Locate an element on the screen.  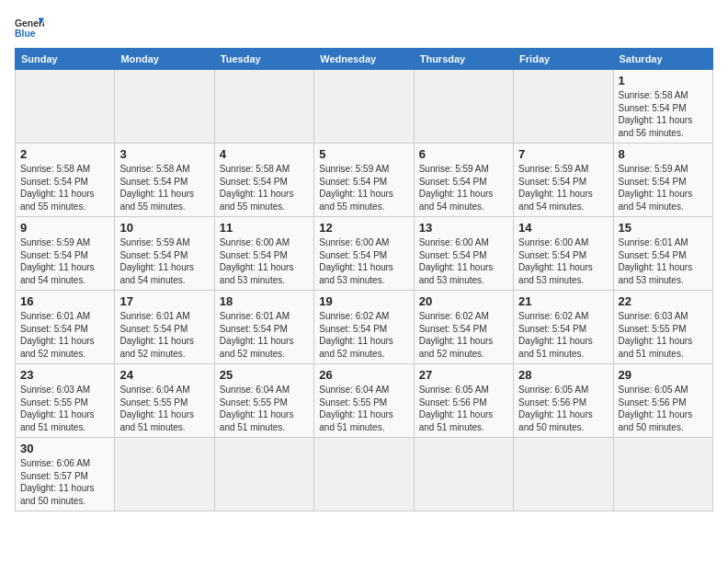
calendar-cell: 5Sunrise: 5:59 AM Sunset: 5:54 PM Daylig… is located at coordinates (364, 180).